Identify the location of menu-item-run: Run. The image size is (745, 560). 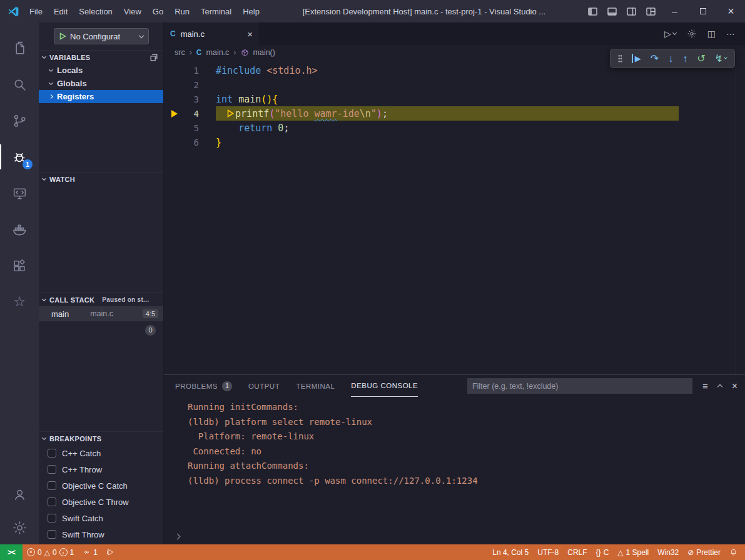
(182, 11).